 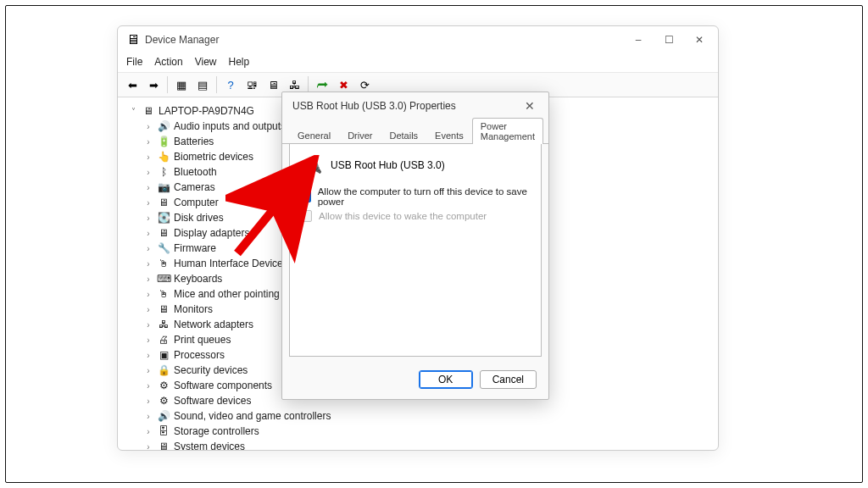 I want to click on maximize-button: ☐, so click(x=669, y=40).